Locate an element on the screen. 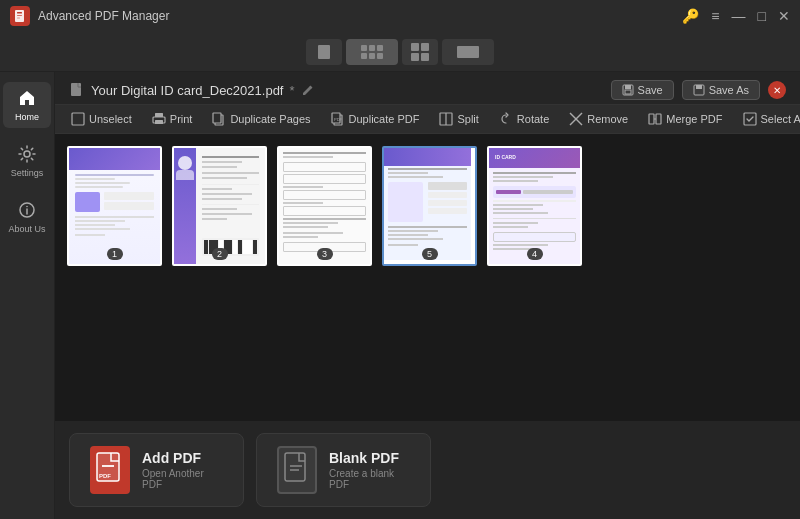 This screenshot has height=519, width=800. add-pdf-icon: PDF is located at coordinates (110, 470).